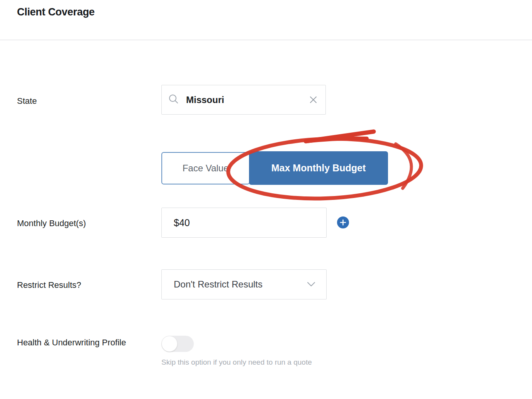  I want to click on health-underwriting-label: Health & Underwriting Profile, so click(77, 343).